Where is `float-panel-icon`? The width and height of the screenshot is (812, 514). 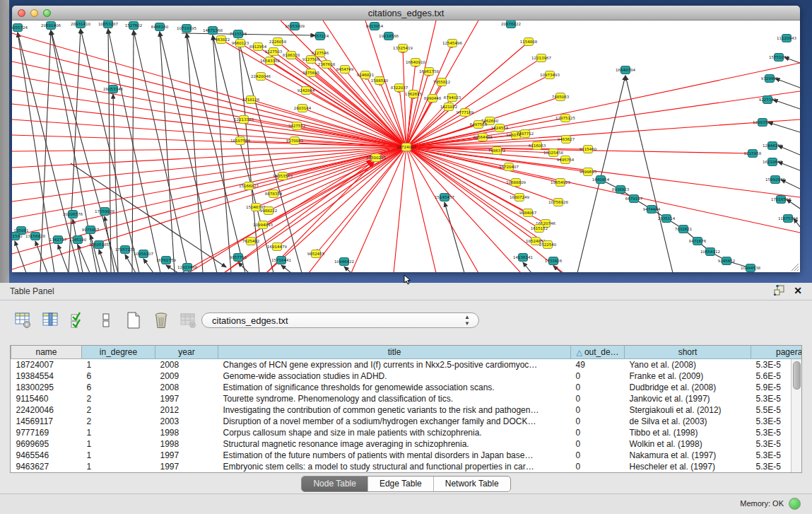
float-panel-icon is located at coordinates (779, 290).